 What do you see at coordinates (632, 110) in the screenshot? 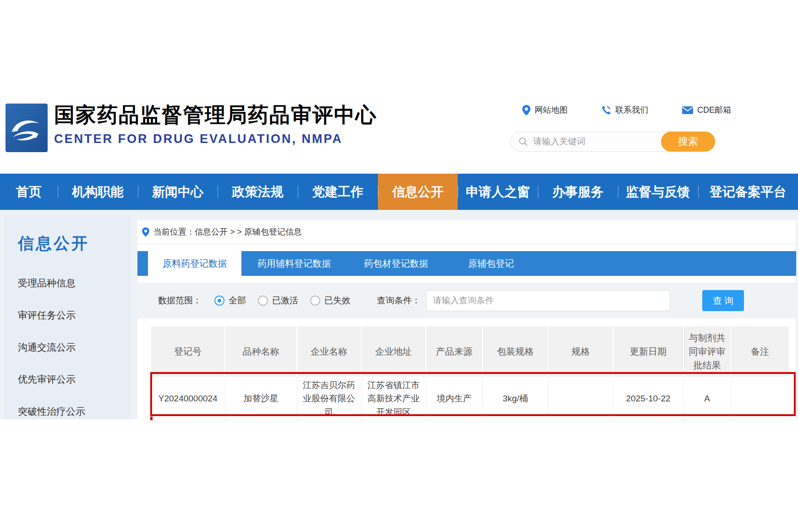
I see `contact-label: 联系我们` at bounding box center [632, 110].